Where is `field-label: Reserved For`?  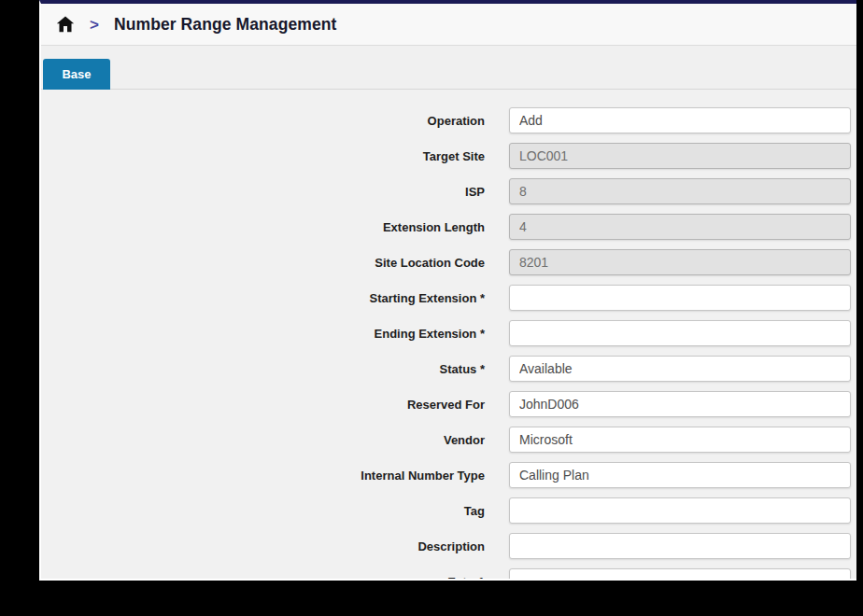 field-label: Reserved For is located at coordinates (263, 405).